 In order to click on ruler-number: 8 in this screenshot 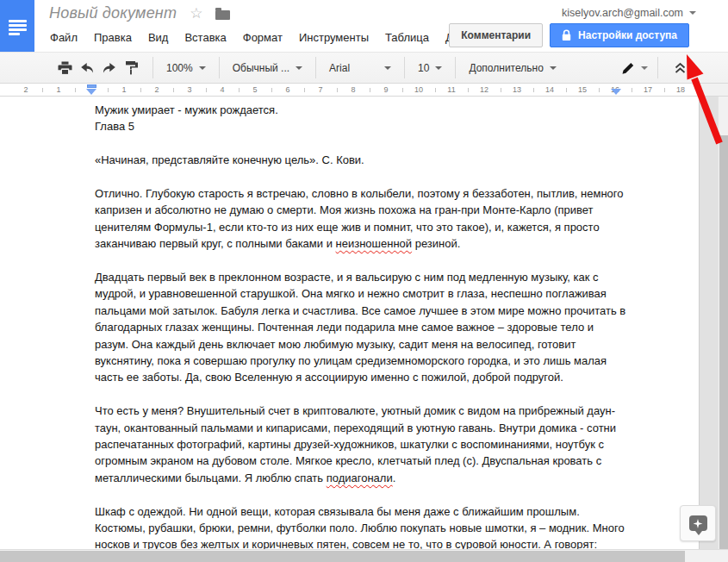, I will do `click(353, 90)`.